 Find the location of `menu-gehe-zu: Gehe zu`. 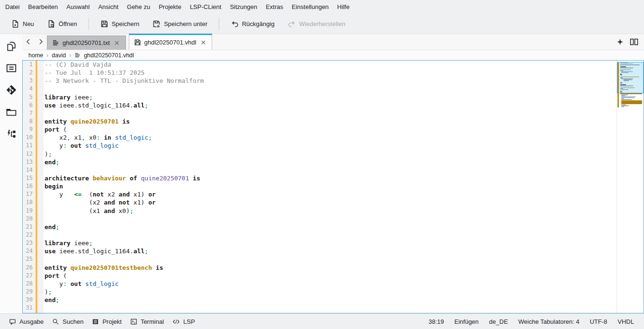

menu-gehe-zu: Gehe zu is located at coordinates (138, 7).